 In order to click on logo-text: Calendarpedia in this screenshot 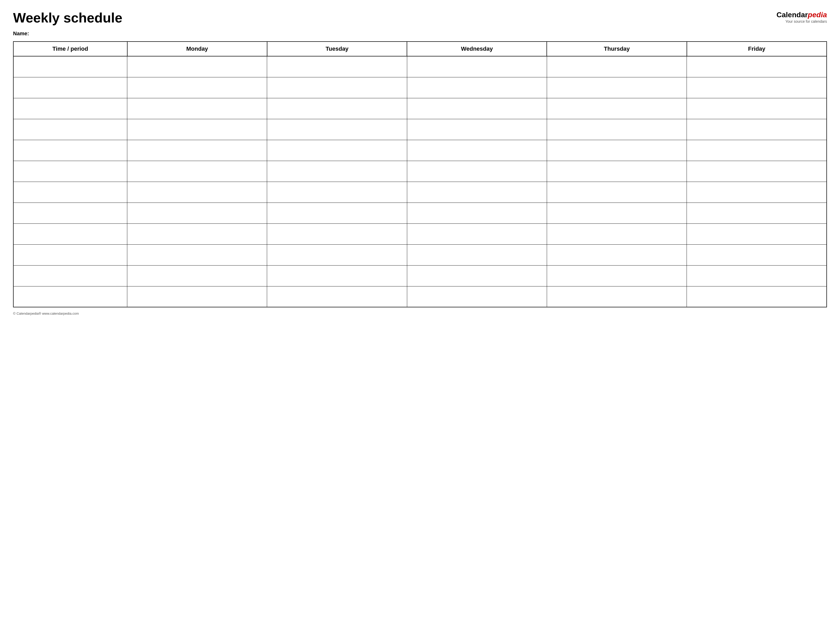, I will do `click(802, 15)`.